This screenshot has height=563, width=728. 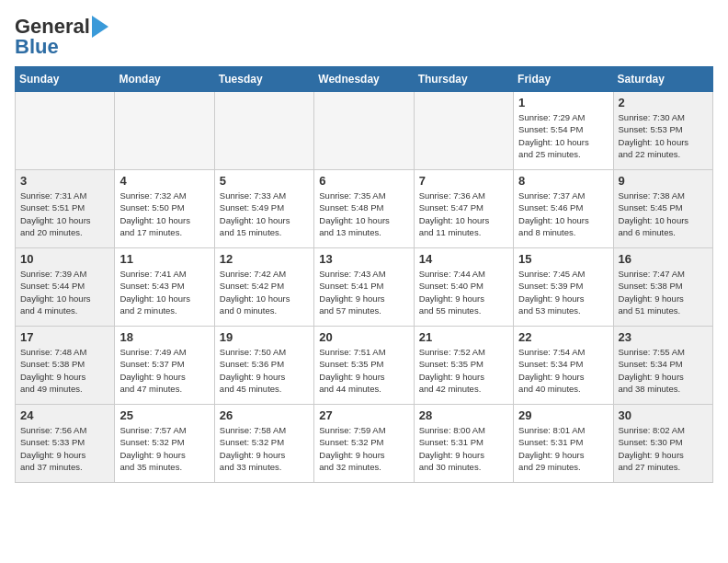 I want to click on day-number: 18, so click(x=164, y=337).